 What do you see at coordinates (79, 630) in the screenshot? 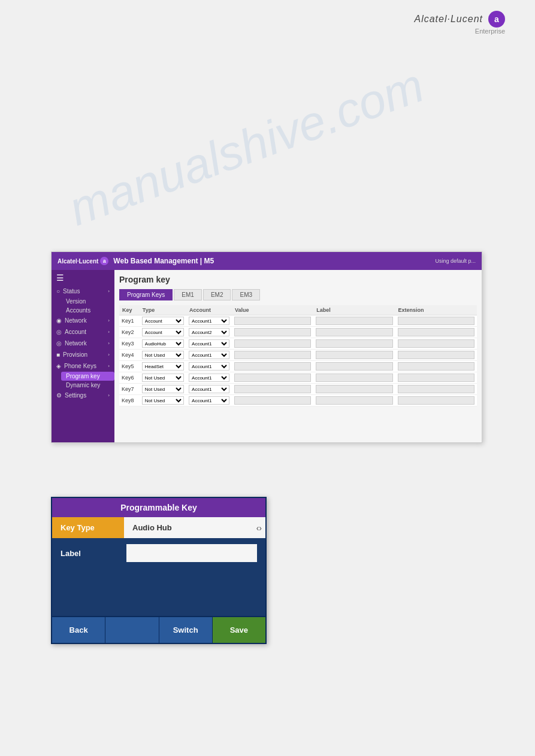
I see `back-button: Back` at bounding box center [79, 630].